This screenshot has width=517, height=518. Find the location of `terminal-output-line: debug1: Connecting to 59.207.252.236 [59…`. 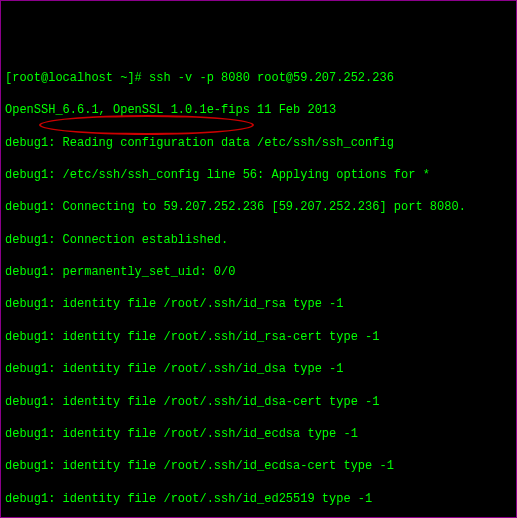

terminal-output-line: debug1: Connecting to 59.207.252.236 [59… is located at coordinates (258, 207).